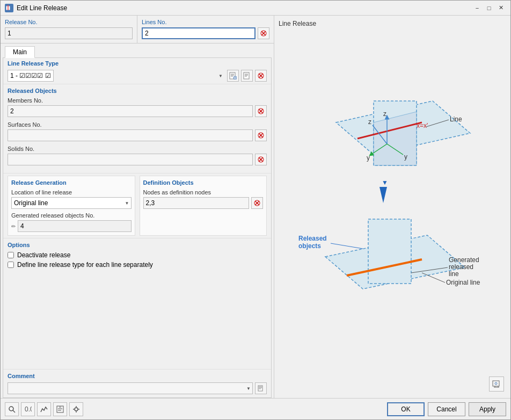  I want to click on comment-select, so click(130, 388).